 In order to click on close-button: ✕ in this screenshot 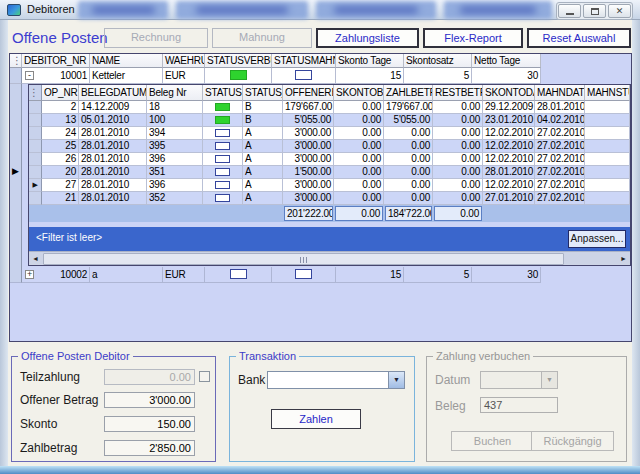, I will do `click(620, 11)`.